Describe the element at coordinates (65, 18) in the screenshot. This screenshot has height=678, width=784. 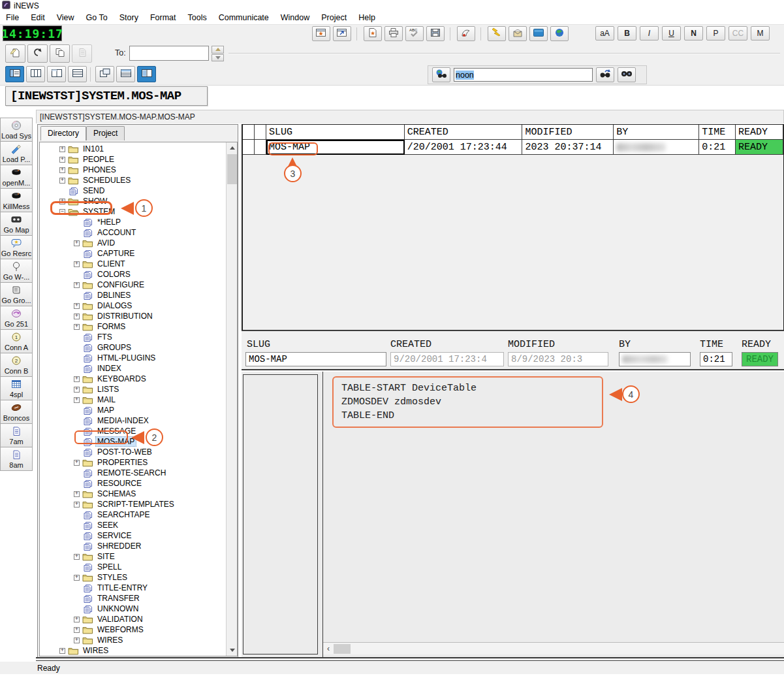
I see `menu-view: View` at that location.